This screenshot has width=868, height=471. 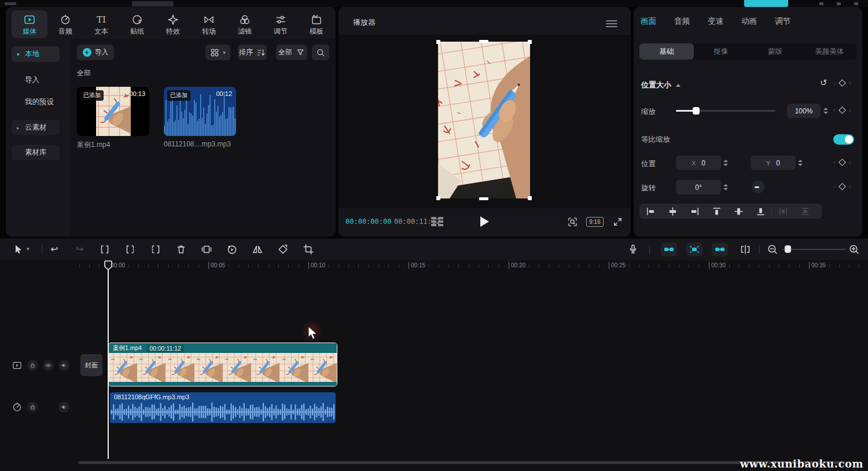 What do you see at coordinates (105, 249) in the screenshot?
I see `split-button` at bounding box center [105, 249].